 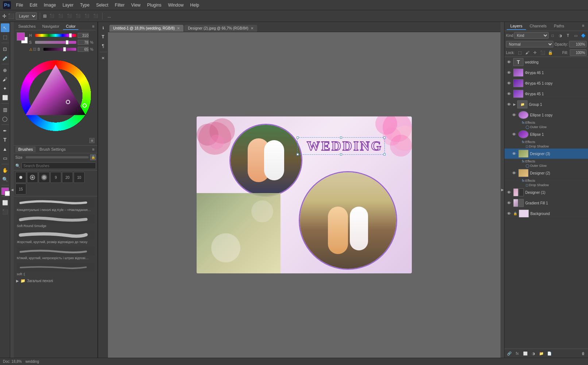 What do you see at coordinates (26, 149) in the screenshot?
I see `brushes-tab: Brushes` at bounding box center [26, 149].